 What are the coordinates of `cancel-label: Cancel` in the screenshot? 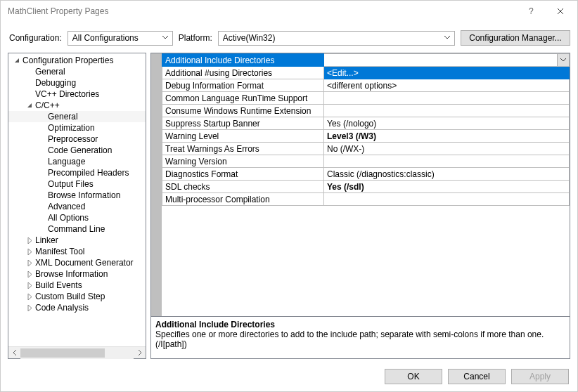 It's located at (477, 377).